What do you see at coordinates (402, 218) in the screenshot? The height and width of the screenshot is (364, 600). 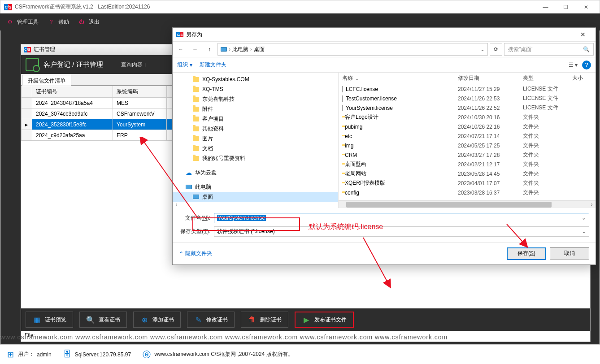 I see `filename-input: YourSystem.license⌄` at bounding box center [402, 218].